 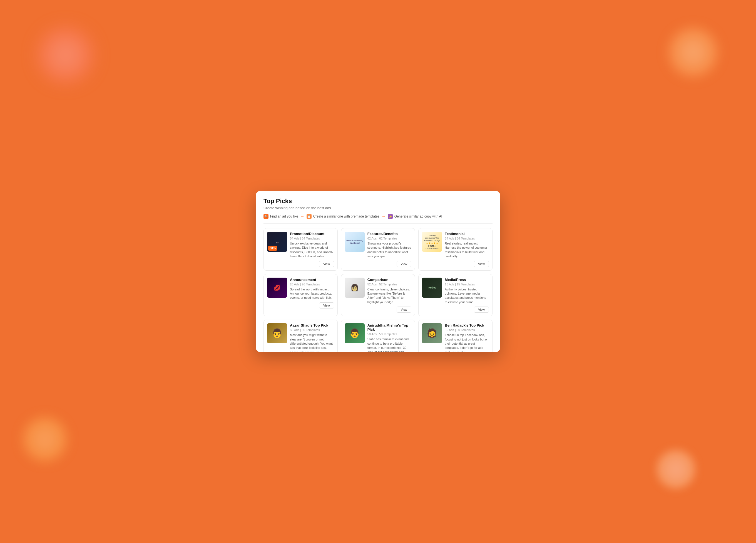 I want to click on card-desc: Unlock exclusive deals and savings. Dive…, so click(x=312, y=250).